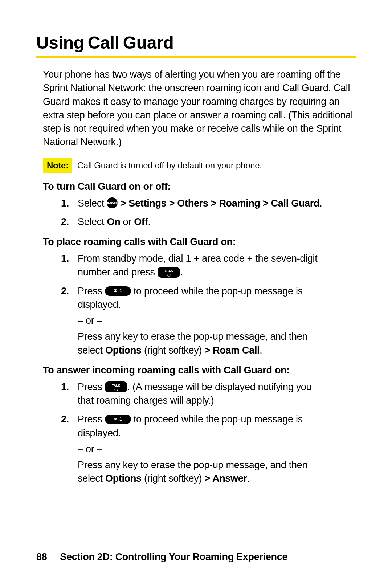 The width and height of the screenshot is (392, 588). I want to click on step-text: From standby mode, dial 1 + area code + …, so click(197, 265).